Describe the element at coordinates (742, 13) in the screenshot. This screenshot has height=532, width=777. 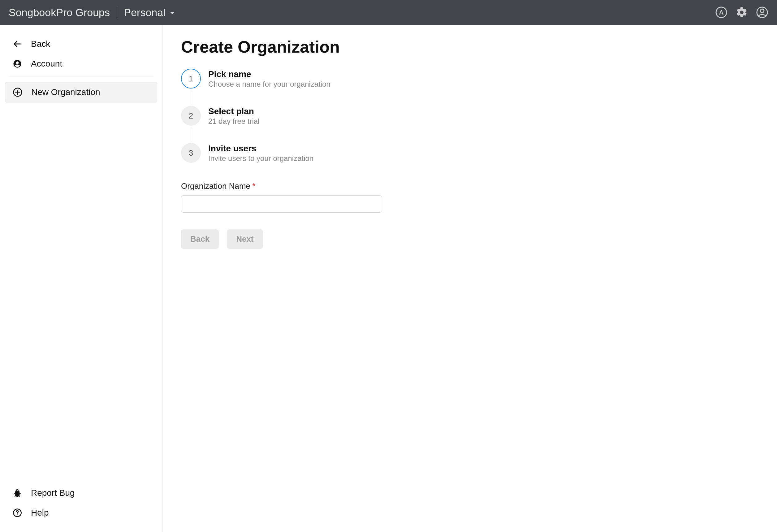
I see `gear-icon` at that location.